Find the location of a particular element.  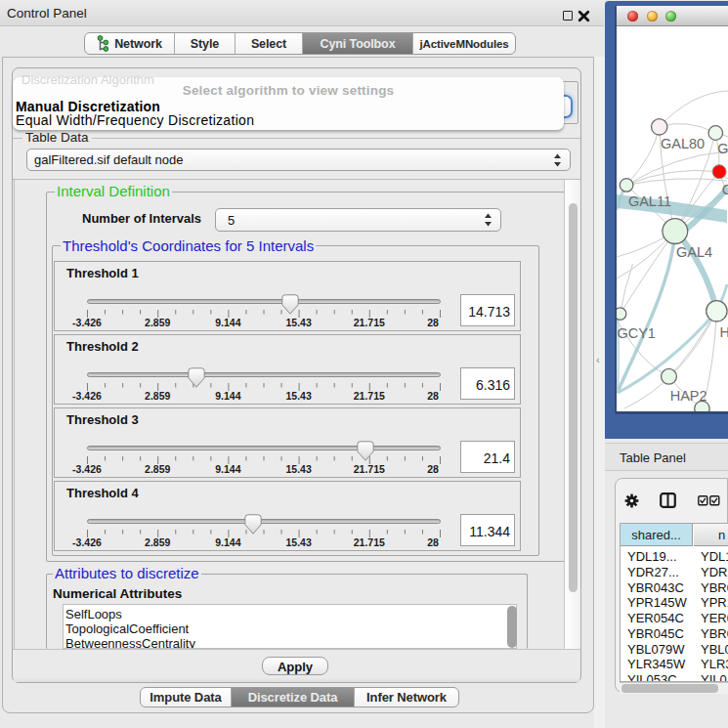

svg-text: GA is located at coordinates (723, 149).